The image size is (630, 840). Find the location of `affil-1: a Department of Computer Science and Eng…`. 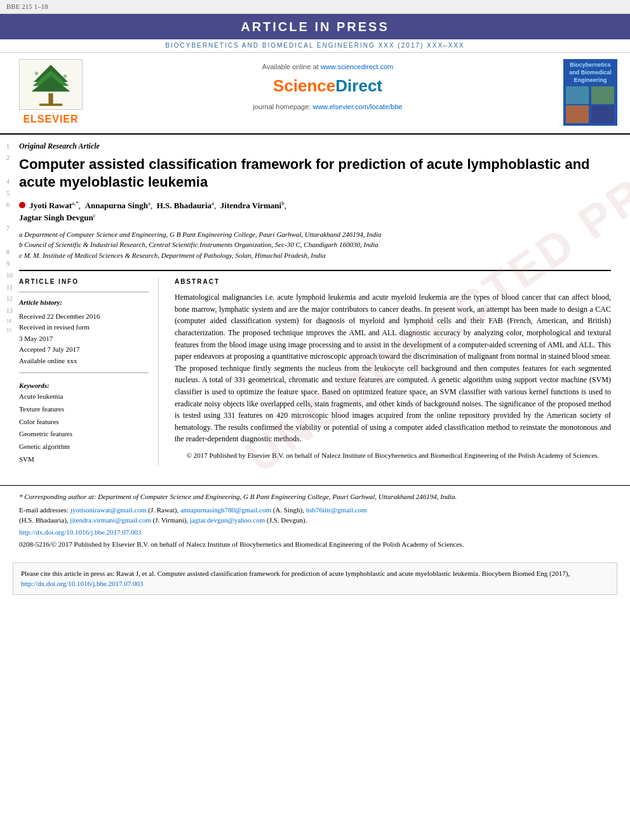

affil-1: a Department of Computer Science and Eng… is located at coordinates (315, 235).